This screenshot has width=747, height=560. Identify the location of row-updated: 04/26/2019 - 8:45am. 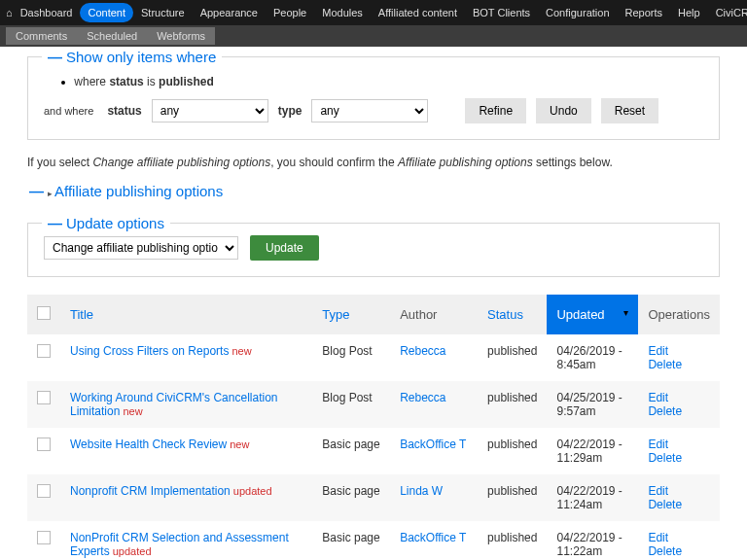
(592, 358).